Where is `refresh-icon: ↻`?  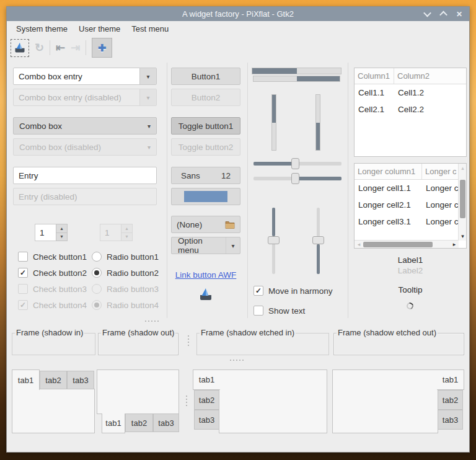 refresh-icon: ↻ is located at coordinates (40, 48).